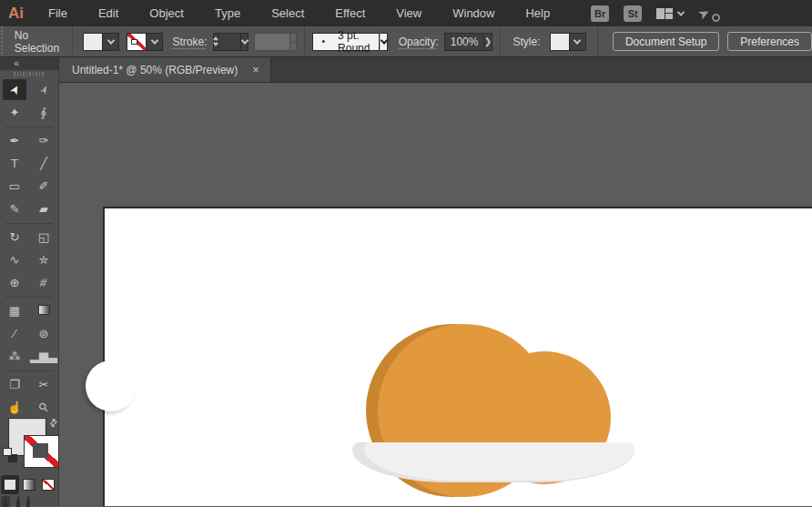  Describe the element at coordinates (537, 13) in the screenshot. I see `menu-help: Help` at that location.